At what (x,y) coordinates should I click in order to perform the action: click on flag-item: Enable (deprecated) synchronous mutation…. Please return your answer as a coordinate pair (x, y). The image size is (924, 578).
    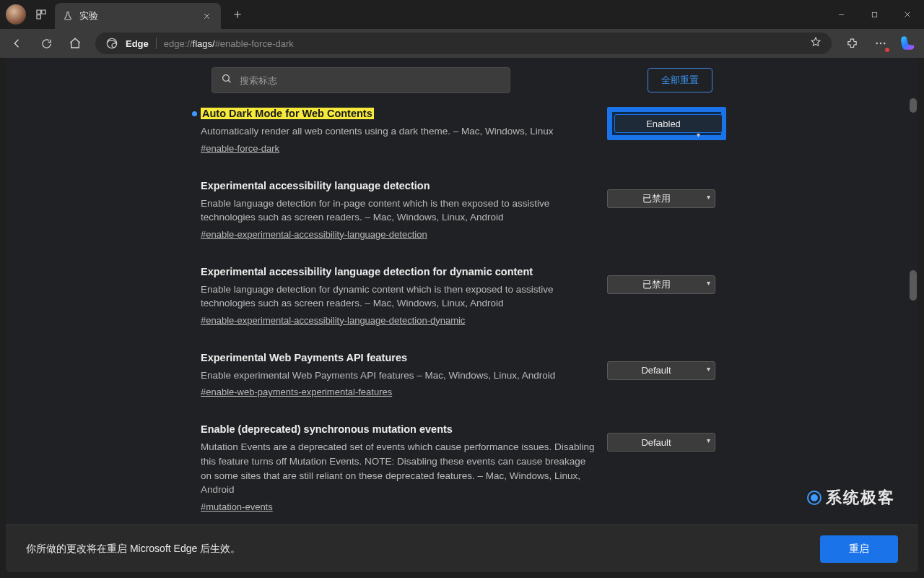
    Looking at the image, I should click on (463, 470).